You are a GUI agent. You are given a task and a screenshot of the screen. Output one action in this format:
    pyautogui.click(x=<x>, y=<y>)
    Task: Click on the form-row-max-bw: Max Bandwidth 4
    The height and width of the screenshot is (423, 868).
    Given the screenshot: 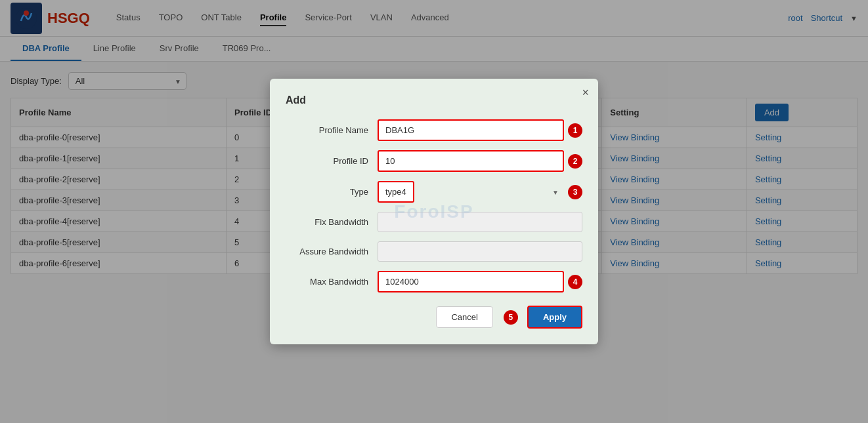 What is the action you would take?
    pyautogui.click(x=434, y=282)
    